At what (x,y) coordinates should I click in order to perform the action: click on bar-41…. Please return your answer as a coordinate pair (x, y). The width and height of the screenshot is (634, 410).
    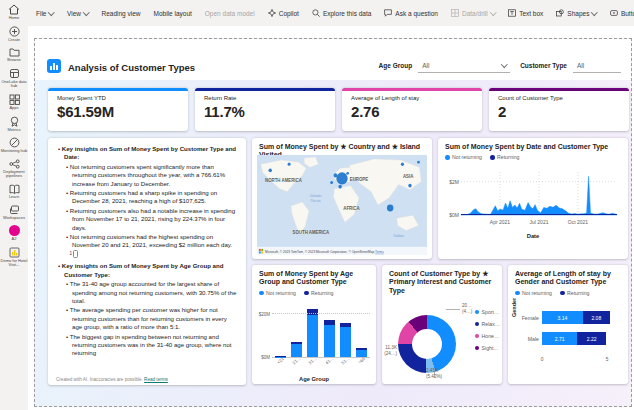
    Looking at the image, I should click on (330, 338).